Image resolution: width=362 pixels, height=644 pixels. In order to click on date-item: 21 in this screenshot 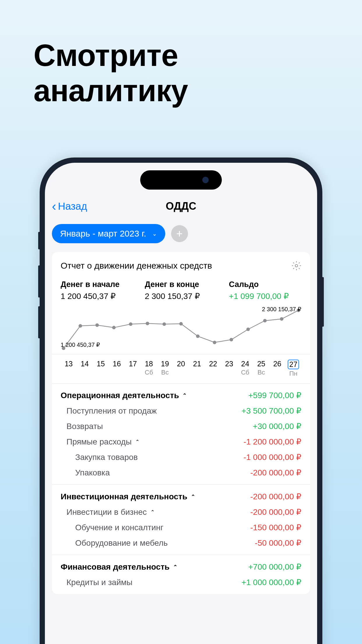, I will do `click(197, 367)`.